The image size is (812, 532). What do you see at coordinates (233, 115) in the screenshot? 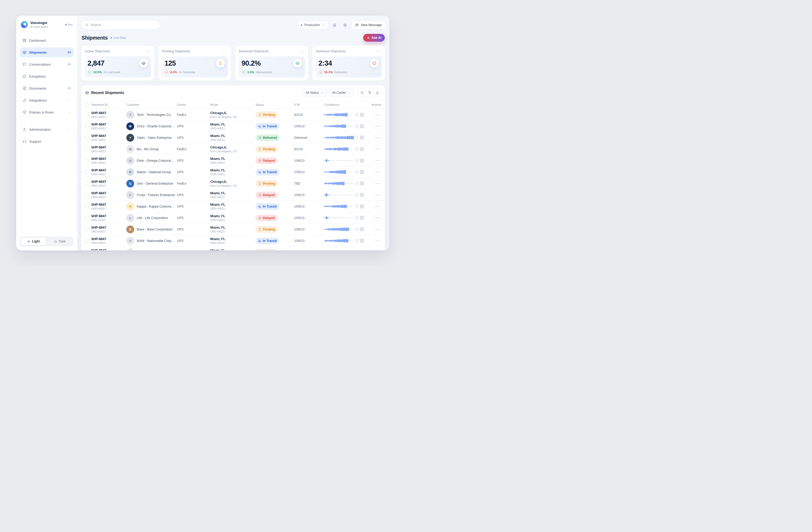
I see `table-row: SHP-8847 ORD-44521 T Tech - Technologies…` at bounding box center [233, 115].